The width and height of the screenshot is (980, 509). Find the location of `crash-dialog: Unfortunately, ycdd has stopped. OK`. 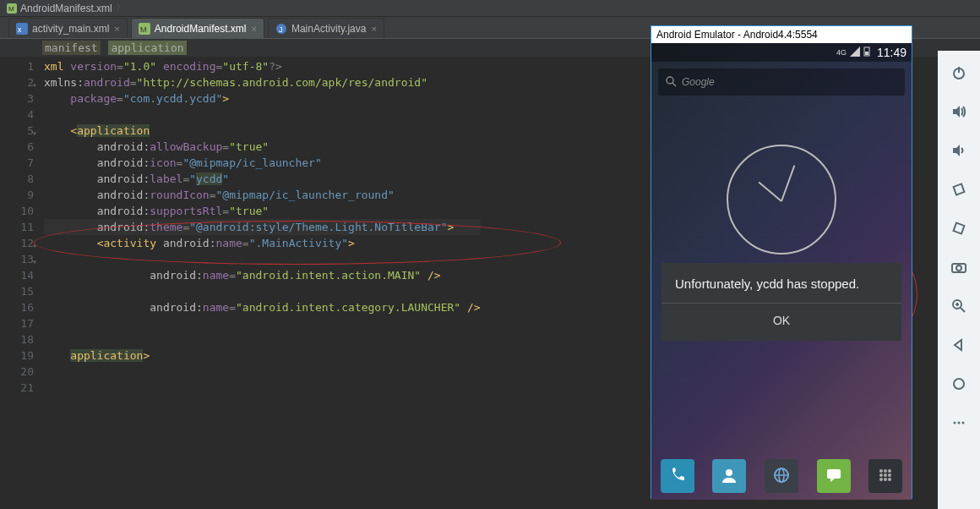

crash-dialog: Unfortunately, ycdd has stopped. OK is located at coordinates (781, 302).